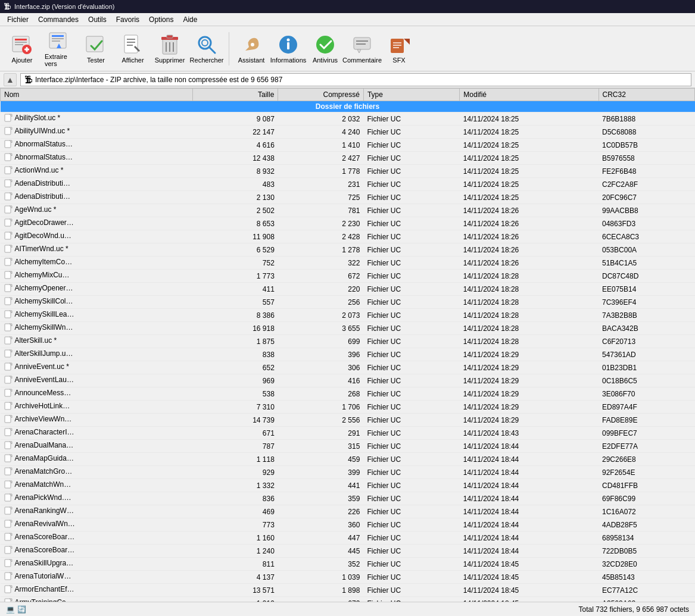 Image resolution: width=695 pixels, height=616 pixels. Describe the element at coordinates (96, 95) in the screenshot. I see `col-nom: Nom` at that location.